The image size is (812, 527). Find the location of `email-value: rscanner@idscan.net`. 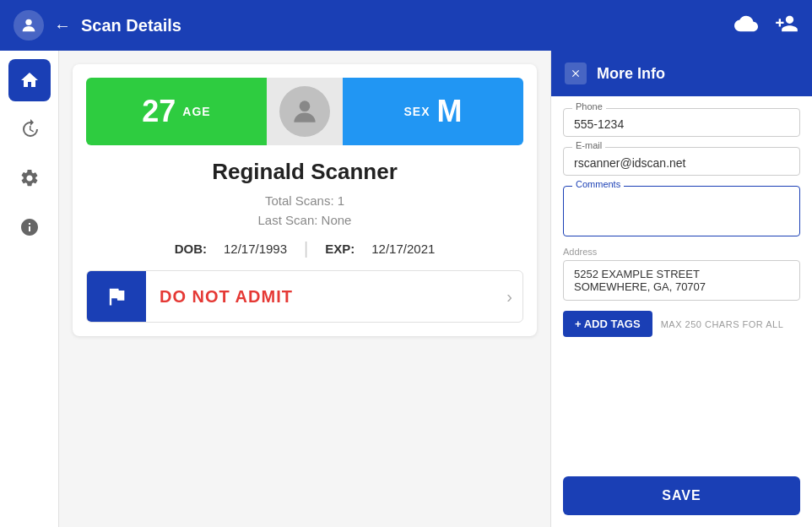

email-value: rscanner@idscan.net is located at coordinates (682, 162).